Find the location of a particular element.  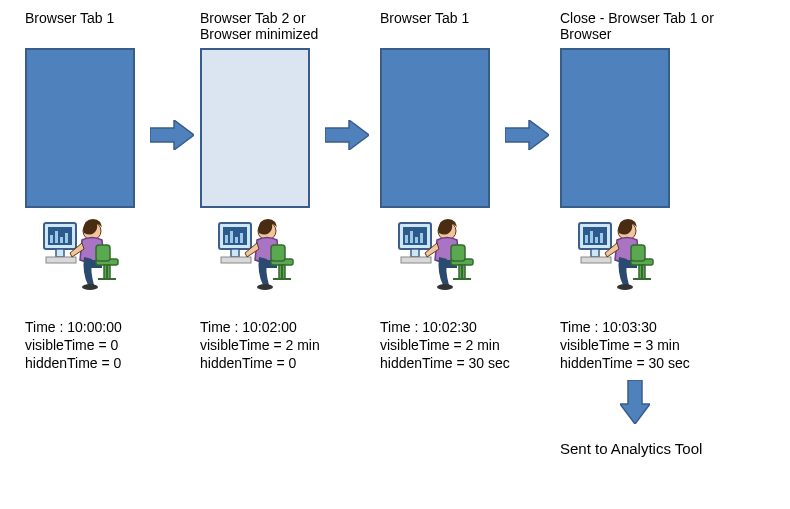

stage-4-title: Close - Browser Tab 1 or Browser is located at coordinates (640, 27).